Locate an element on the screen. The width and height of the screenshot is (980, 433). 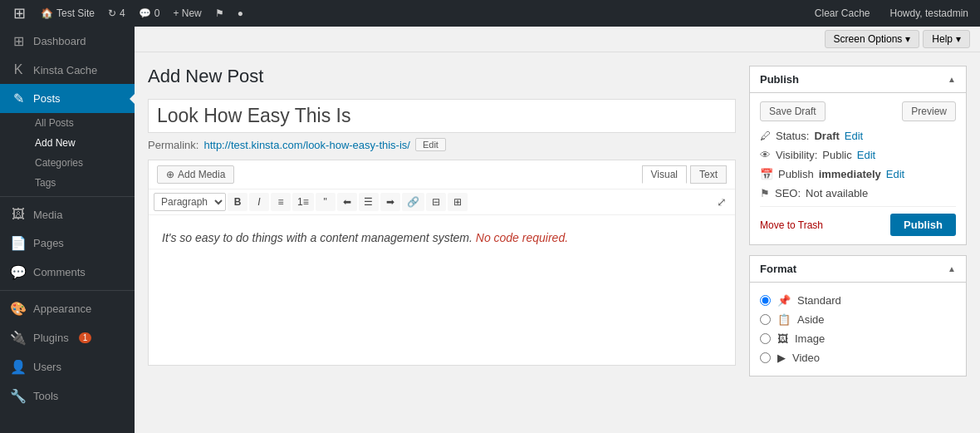
permalink-label: Permalink: is located at coordinates (173, 145).